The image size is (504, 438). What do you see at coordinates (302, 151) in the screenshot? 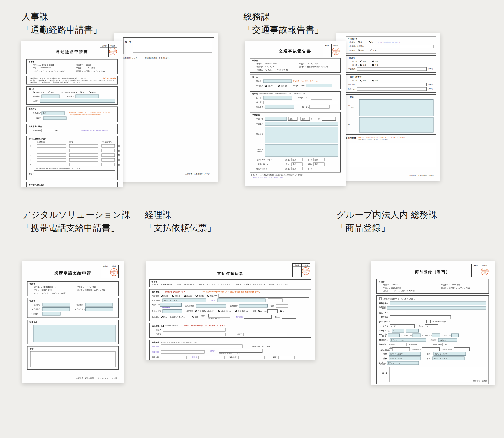
I see `injury-field` at bounding box center [302, 151].